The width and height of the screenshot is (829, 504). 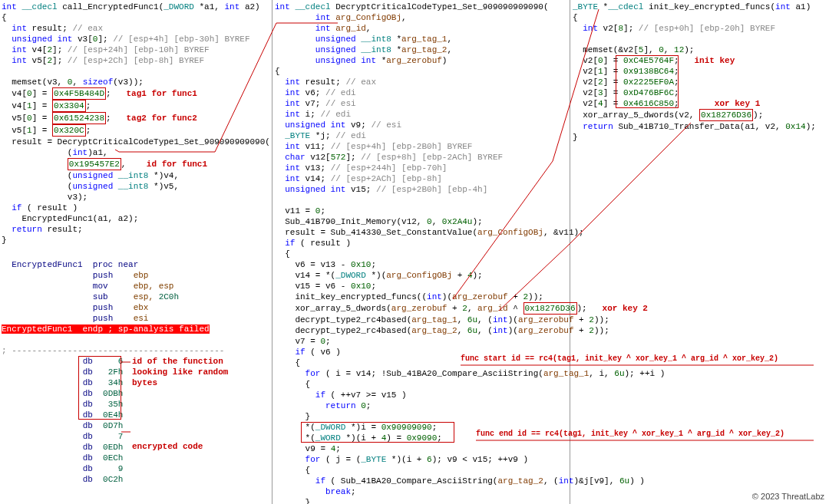 What do you see at coordinates (700, 61) in the screenshot?
I see `init-key-line: v2[0] = 0xC4E5764F; init key` at bounding box center [700, 61].